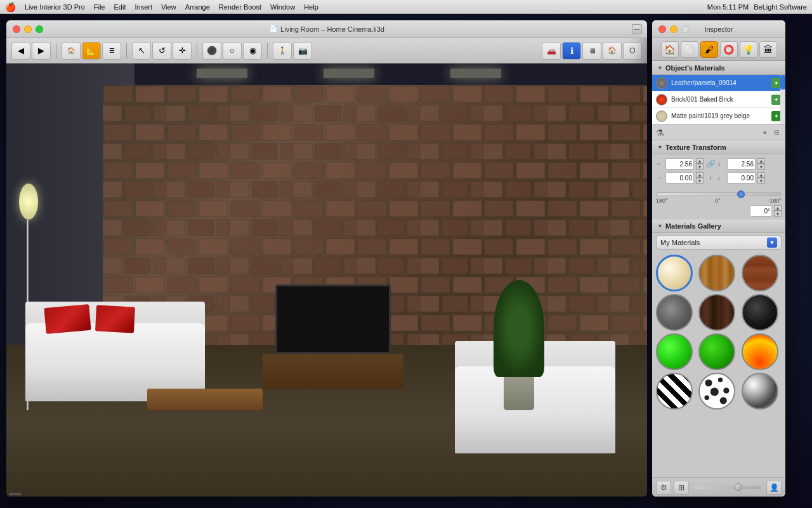 The image size is (812, 508). Describe the element at coordinates (760, 273) in the screenshot. I see `gallery-ball-brick` at that location.